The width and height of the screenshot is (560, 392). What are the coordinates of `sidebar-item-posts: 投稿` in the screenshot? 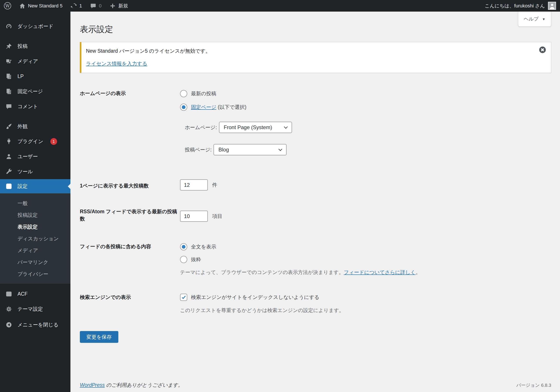 It's located at (35, 46).